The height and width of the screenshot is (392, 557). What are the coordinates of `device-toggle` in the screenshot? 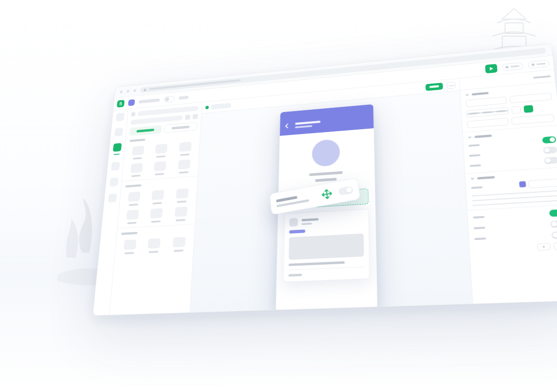 It's located at (169, 99).